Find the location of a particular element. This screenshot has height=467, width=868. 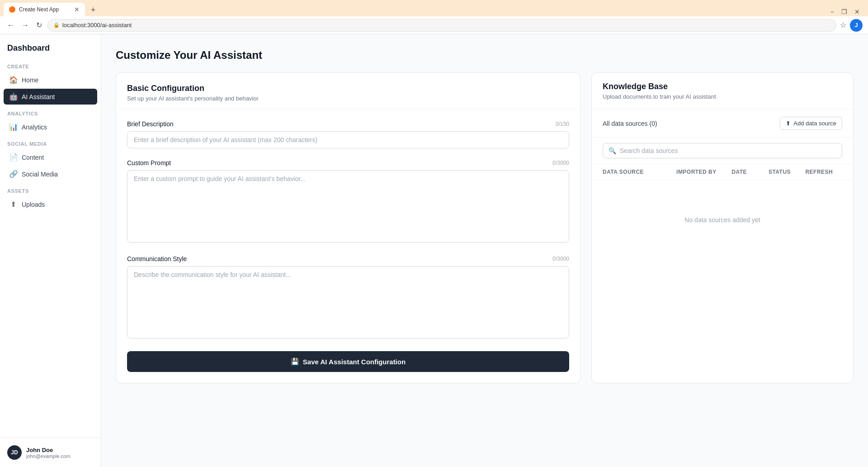

col-header-imported-by: Imported by is located at coordinates (704, 172).